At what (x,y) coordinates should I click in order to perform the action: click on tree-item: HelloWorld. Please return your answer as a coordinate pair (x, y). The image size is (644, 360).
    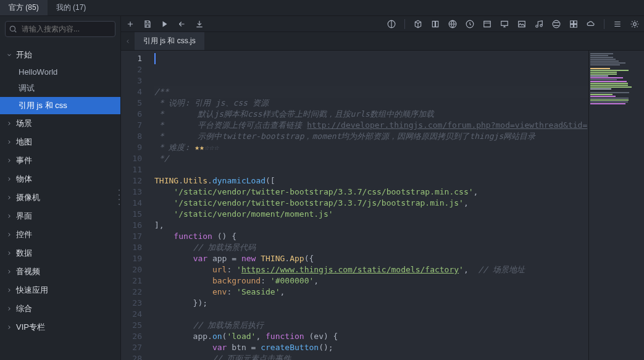
    Looking at the image, I should click on (61, 72).